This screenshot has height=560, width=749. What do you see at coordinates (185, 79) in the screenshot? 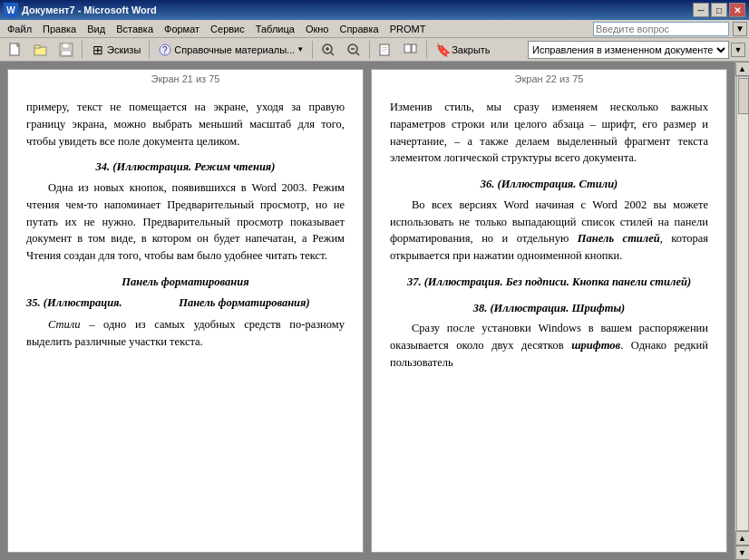
I see `page-1-header: Экран 21 из 75` at bounding box center [185, 79].